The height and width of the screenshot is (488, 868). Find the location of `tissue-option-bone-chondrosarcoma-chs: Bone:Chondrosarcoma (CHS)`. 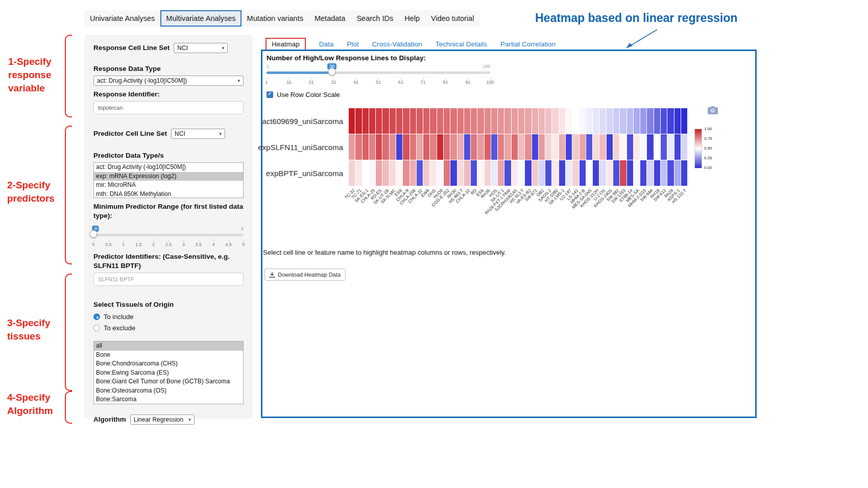

tissue-option-bone-chondrosarcoma-chs: Bone:Chondrosarcoma (CHS) is located at coordinates (168, 364).